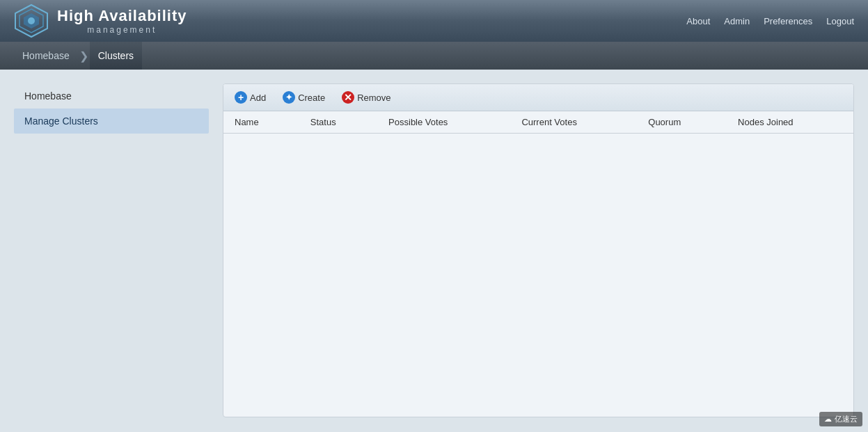  Describe the element at coordinates (846, 419) in the screenshot. I see `watermark-text: 亿速云` at that location.